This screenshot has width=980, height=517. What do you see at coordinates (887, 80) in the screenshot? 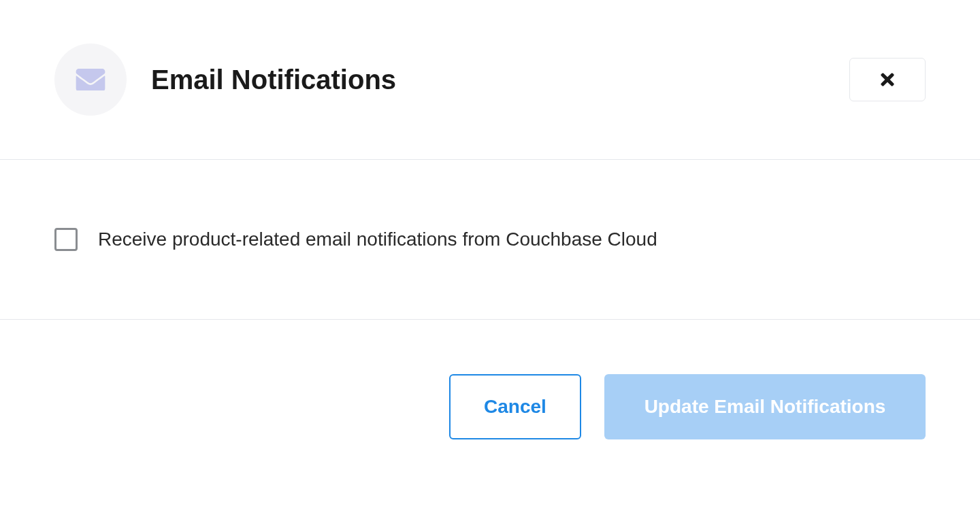
I see `close-button` at bounding box center [887, 80].